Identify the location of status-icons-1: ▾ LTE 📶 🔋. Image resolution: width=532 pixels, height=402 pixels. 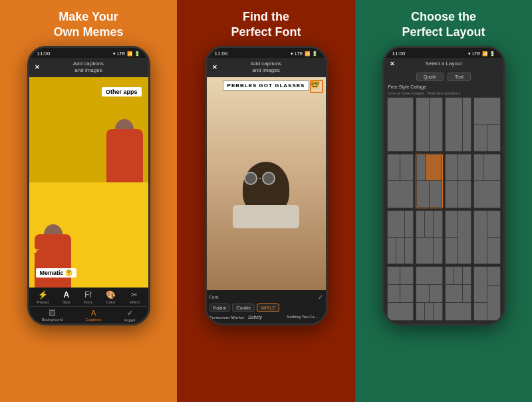
(126, 54).